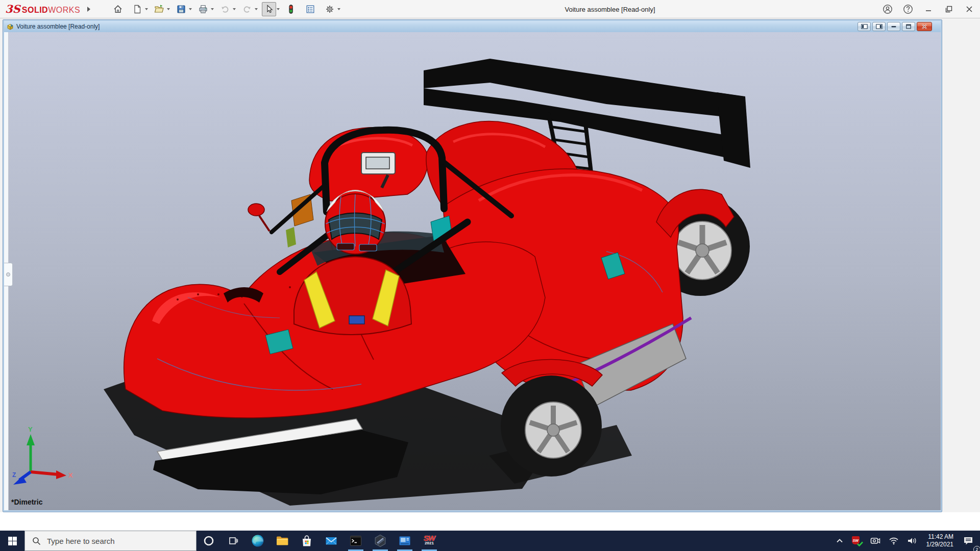  Describe the element at coordinates (203, 9) in the screenshot. I see `print-button` at that location.